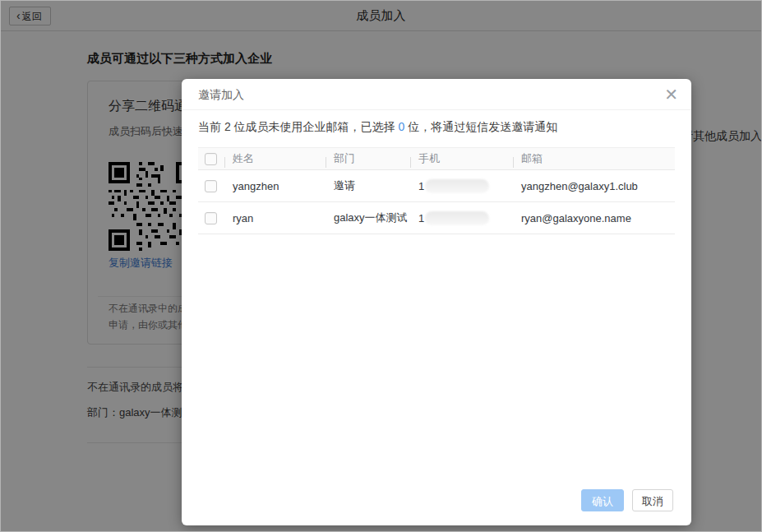 The height and width of the screenshot is (532, 762). What do you see at coordinates (210, 160) in the screenshot?
I see `select-all-checkbox` at bounding box center [210, 160].